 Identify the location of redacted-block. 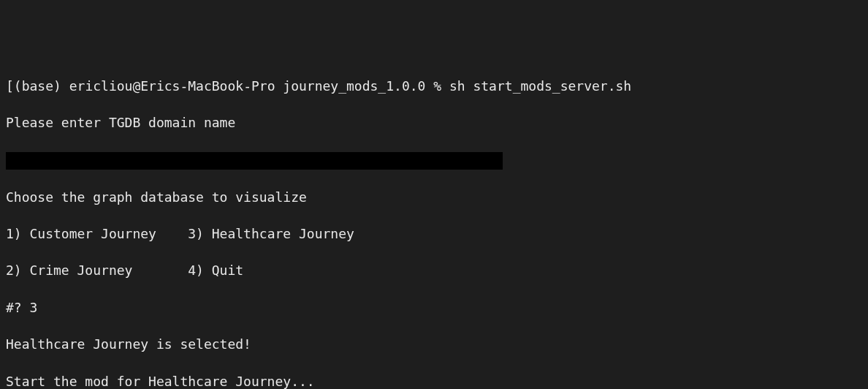
(254, 161).